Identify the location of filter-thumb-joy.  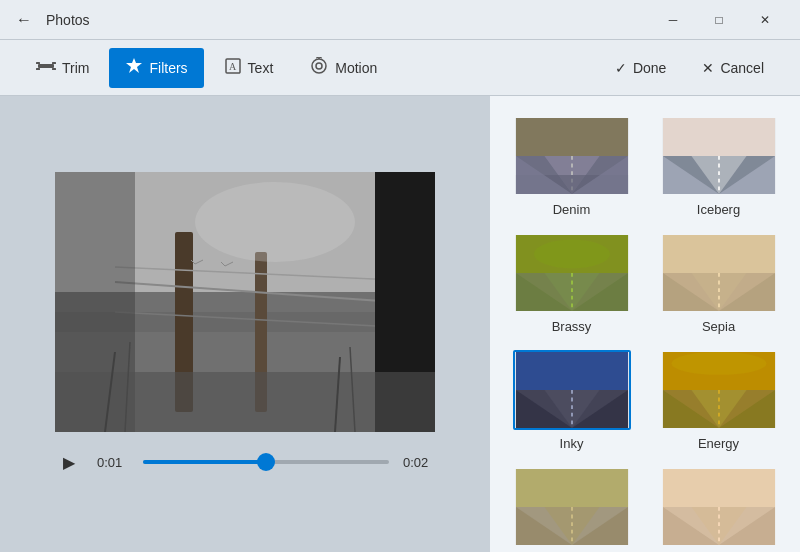
(572, 507).